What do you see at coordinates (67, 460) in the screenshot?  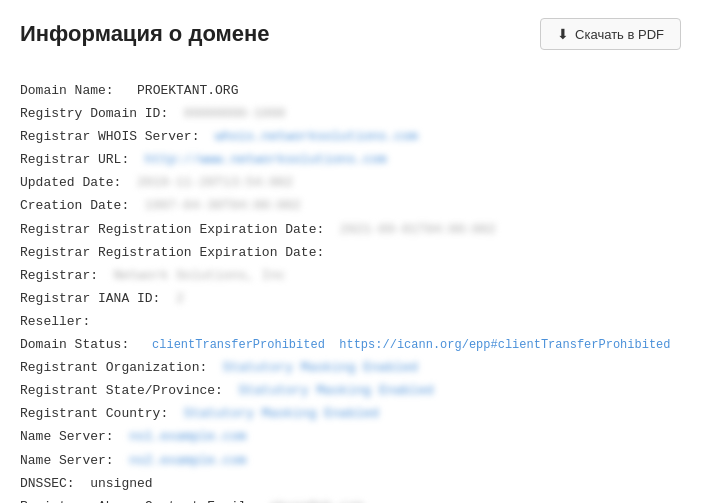 I see `nameserver2-label: Name Server:` at bounding box center [67, 460].